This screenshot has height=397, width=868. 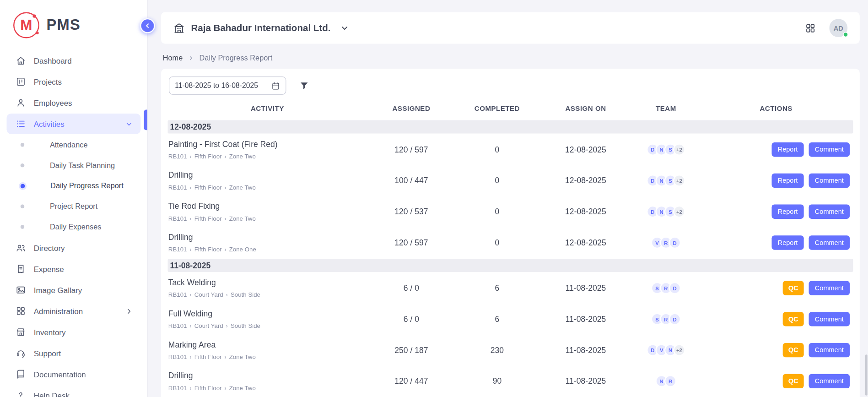 I want to click on chevron-down-icon, so click(x=129, y=124).